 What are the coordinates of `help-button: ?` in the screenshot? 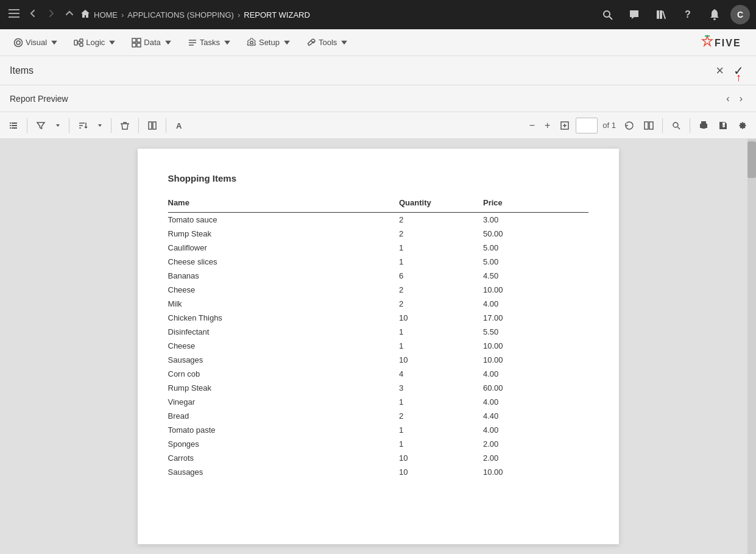 It's located at (688, 15).